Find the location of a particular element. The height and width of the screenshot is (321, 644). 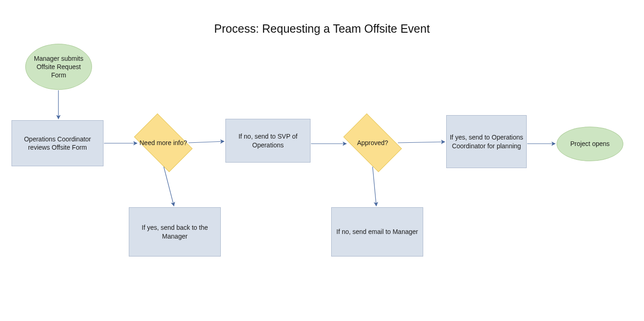

node-need-more-info: Need more info? is located at coordinates (163, 143).